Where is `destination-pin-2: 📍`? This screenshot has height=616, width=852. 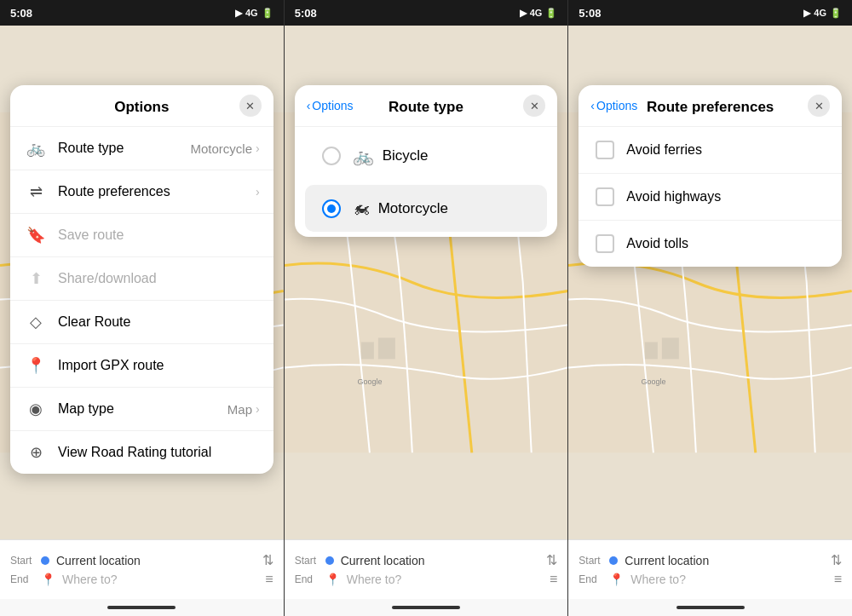 destination-pin-2: 📍 is located at coordinates (332, 579).